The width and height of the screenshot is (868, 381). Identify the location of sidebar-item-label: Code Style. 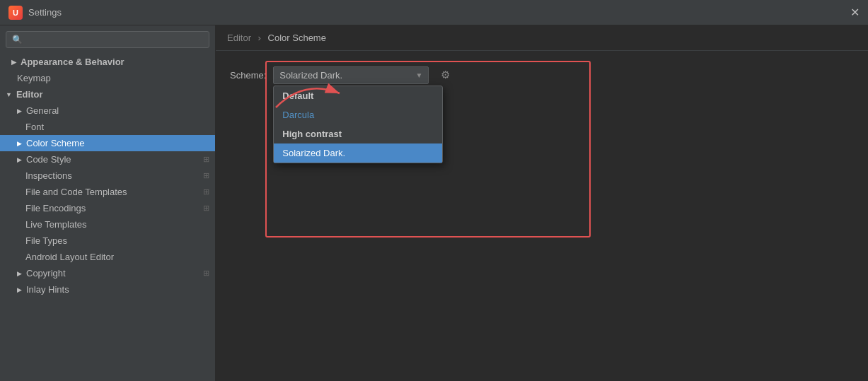
(49, 160).